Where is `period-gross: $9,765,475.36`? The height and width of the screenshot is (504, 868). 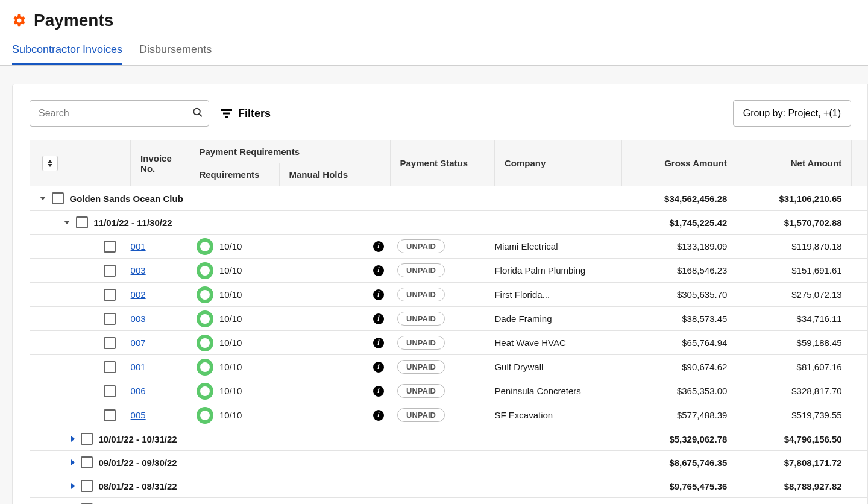
period-gross: $9,765,475.36 is located at coordinates (679, 486).